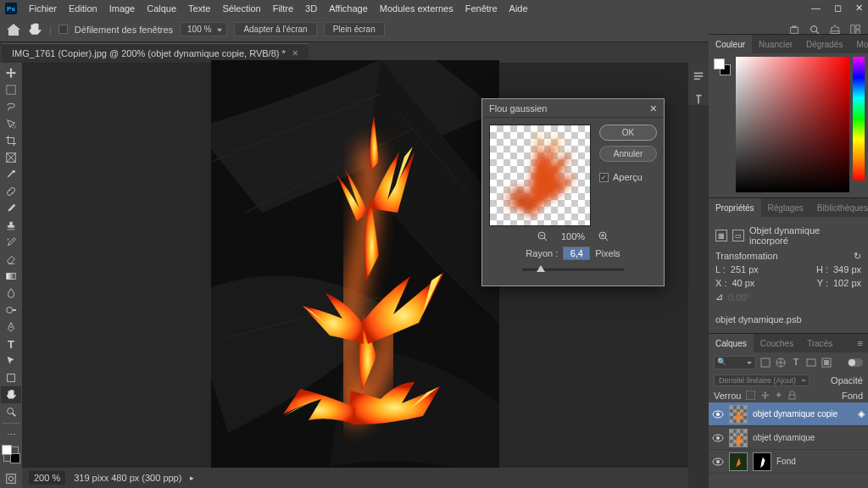 The height and width of the screenshot is (488, 868). Describe the element at coordinates (354, 29) in the screenshot. I see `full-screen-button: Plein écran` at that location.